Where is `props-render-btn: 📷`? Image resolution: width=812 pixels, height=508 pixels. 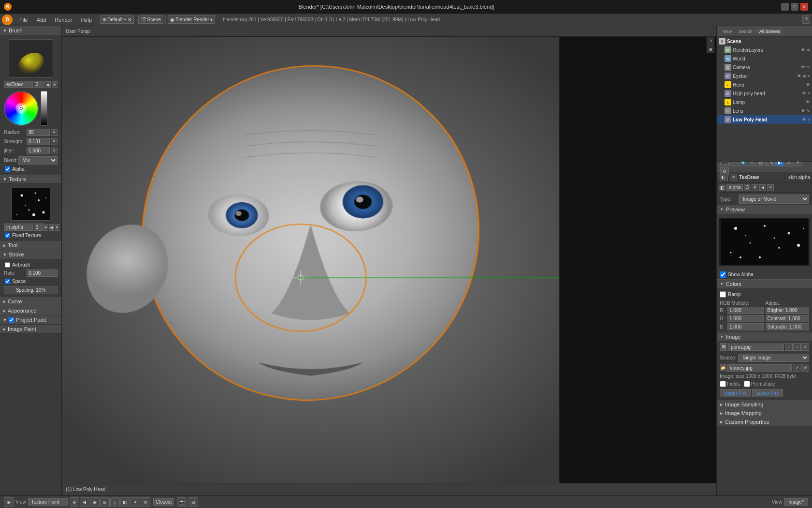 props-render-btn: 📷 is located at coordinates (725, 164).